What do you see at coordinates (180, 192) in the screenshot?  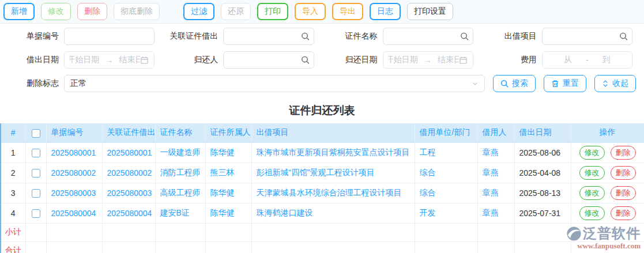 I see `cert-name-cell: 高级工程师` at bounding box center [180, 192].